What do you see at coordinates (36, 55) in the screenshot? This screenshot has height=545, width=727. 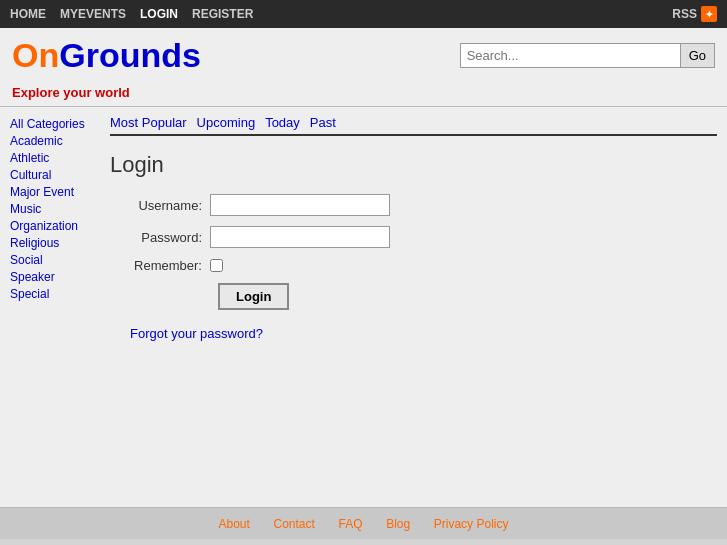 I see `logo-on: On` at bounding box center [36, 55].